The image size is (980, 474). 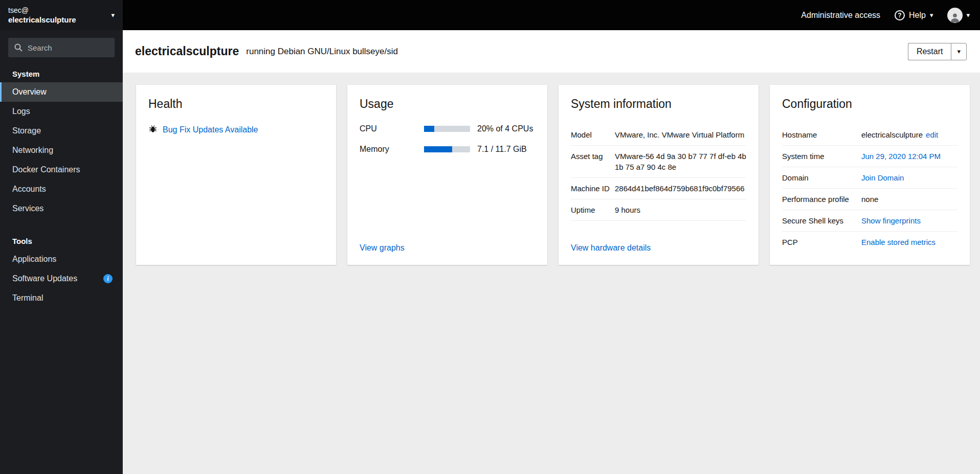 What do you see at coordinates (841, 15) in the screenshot?
I see `administrative-access-button: Administrative access` at bounding box center [841, 15].